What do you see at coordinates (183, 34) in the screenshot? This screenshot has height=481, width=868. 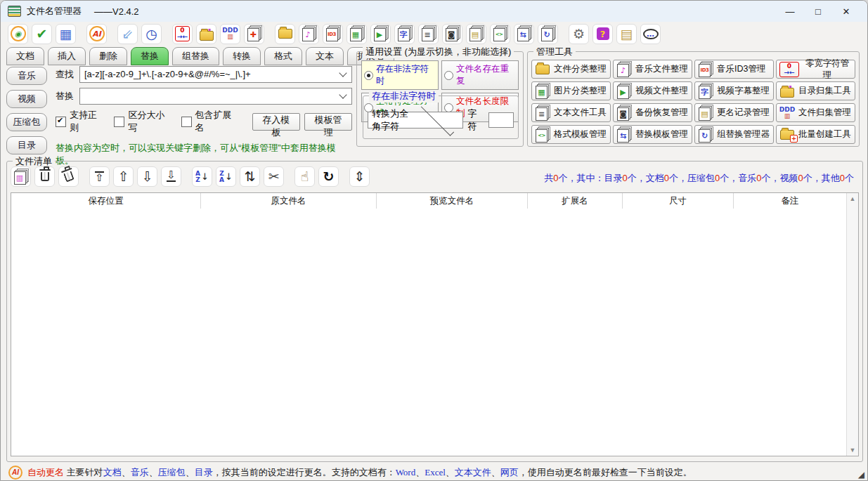 I see `zero-width-button: 0→←` at bounding box center [183, 34].